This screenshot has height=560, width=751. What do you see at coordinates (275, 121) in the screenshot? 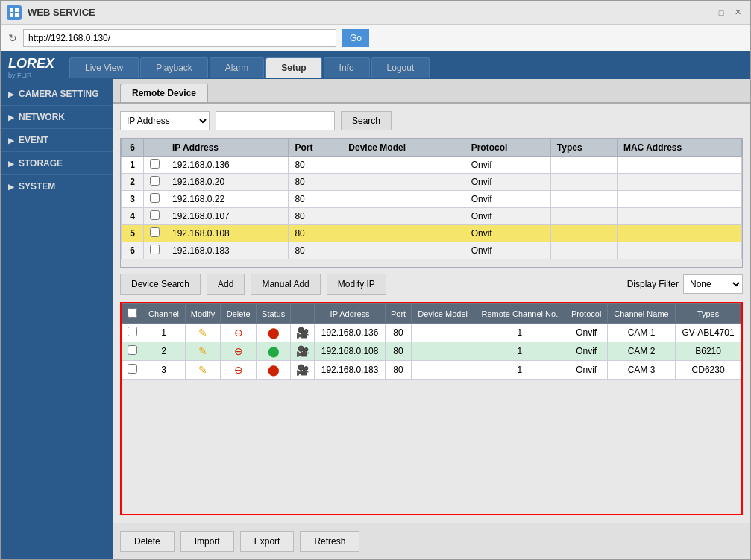
I see `search-input` at bounding box center [275, 121].